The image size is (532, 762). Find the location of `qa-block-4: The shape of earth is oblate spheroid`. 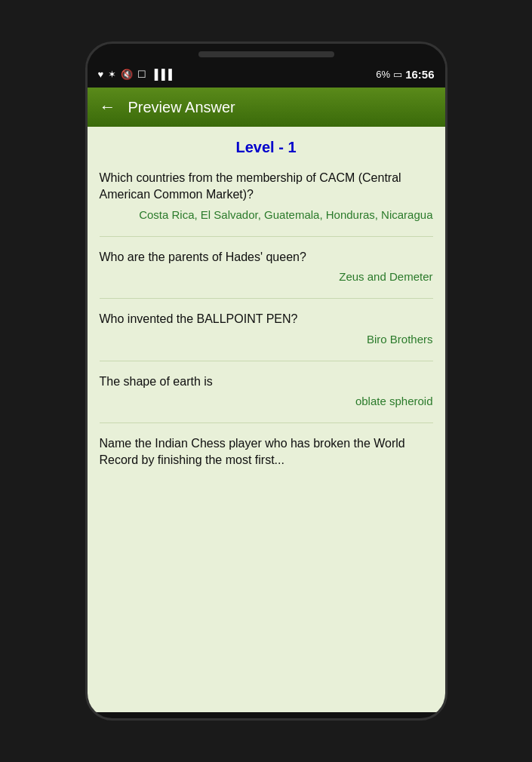

qa-block-4: The shape of earth is oblate spheroid is located at coordinates (266, 391).